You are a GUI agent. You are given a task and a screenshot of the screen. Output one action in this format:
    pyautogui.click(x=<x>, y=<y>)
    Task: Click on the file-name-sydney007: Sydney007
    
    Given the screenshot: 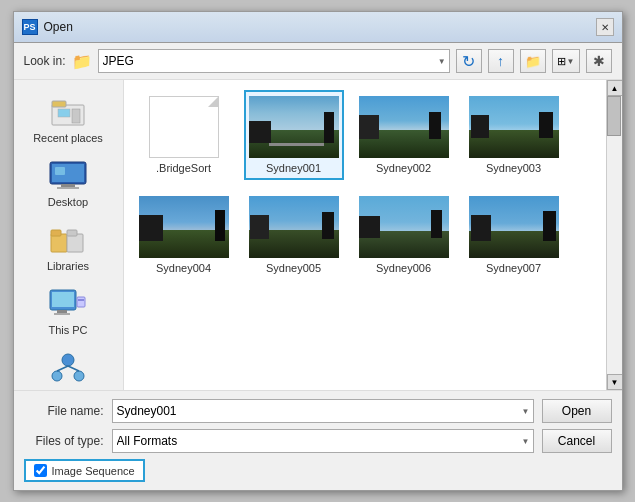 What is the action you would take?
    pyautogui.click(x=514, y=268)
    